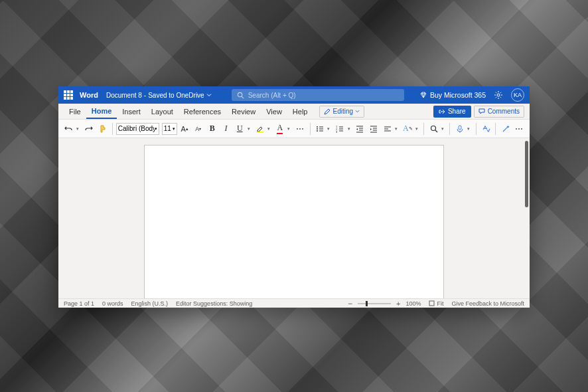 This screenshot has width=588, height=392. I want to click on search-placeholder: Search (Alt + Q), so click(272, 96).